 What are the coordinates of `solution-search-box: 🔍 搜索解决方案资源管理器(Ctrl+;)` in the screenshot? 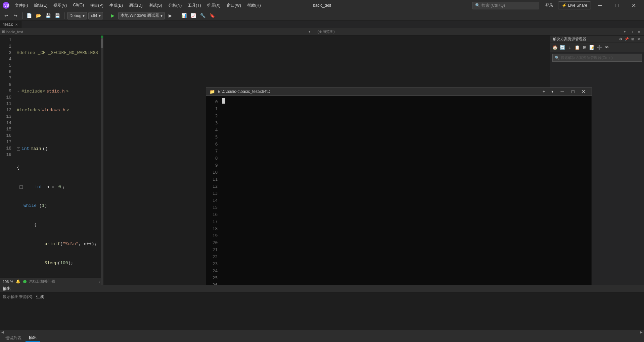 It's located at (597, 58).